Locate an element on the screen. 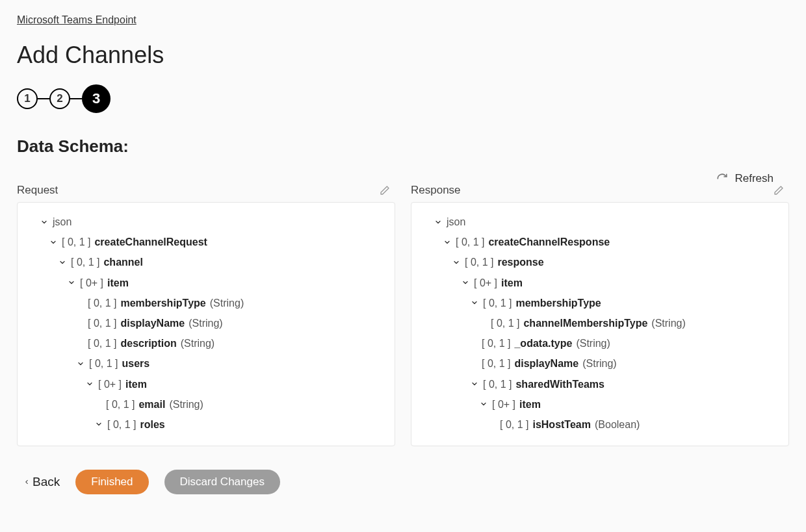  tree-node: [ 0, 1 ] email (String) is located at coordinates (206, 404).